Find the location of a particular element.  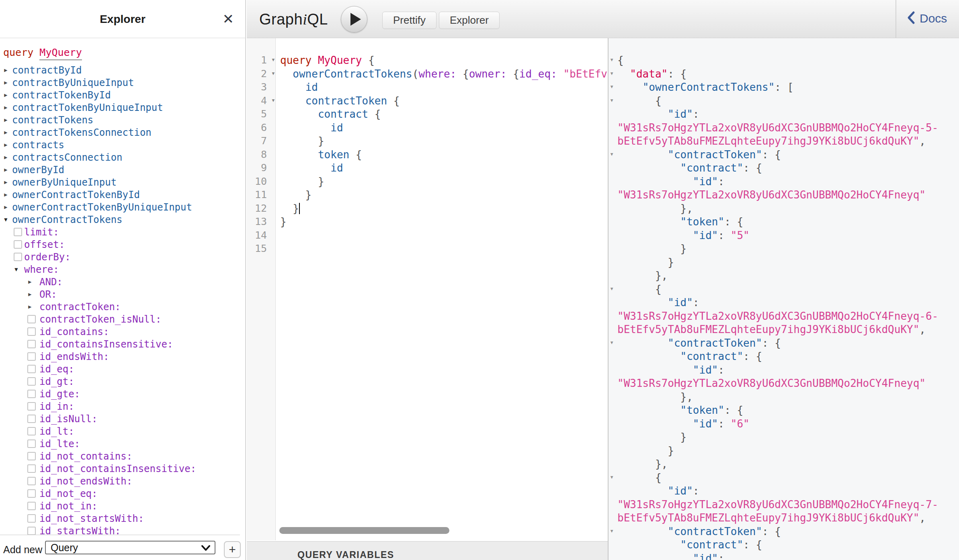

explorer-arg-orderBy: orderBy: is located at coordinates (123, 258).